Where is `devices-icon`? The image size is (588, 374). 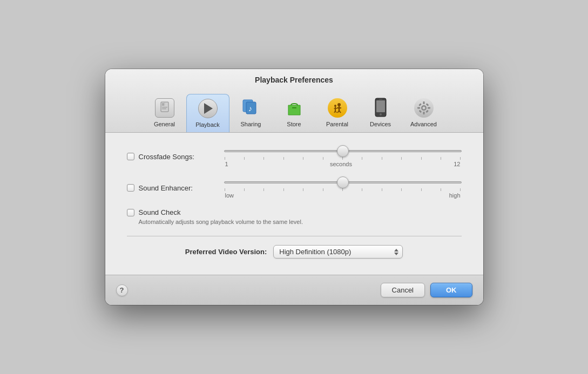 devices-icon is located at coordinates (381, 108).